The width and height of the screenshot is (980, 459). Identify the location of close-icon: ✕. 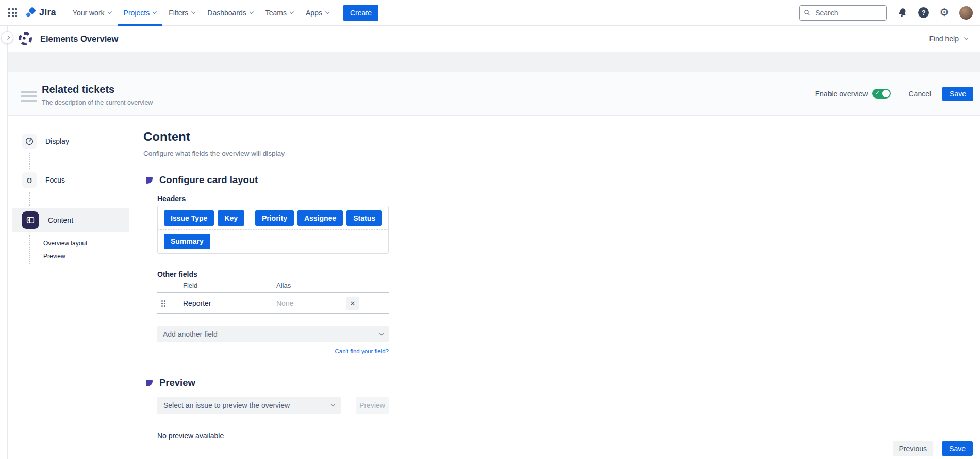
(353, 303).